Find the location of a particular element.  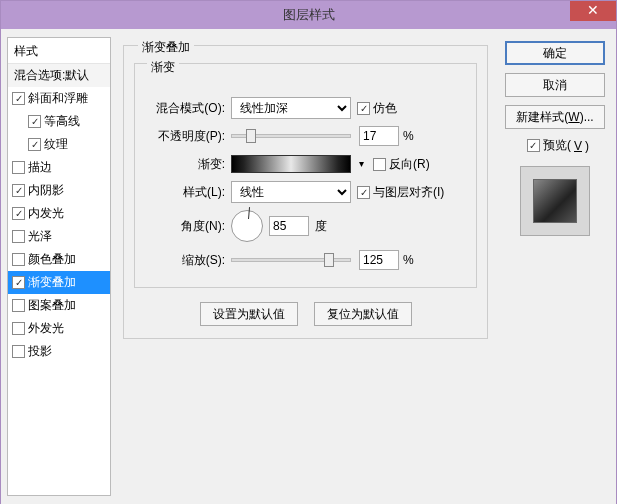

style-select: 线性 is located at coordinates (291, 192).